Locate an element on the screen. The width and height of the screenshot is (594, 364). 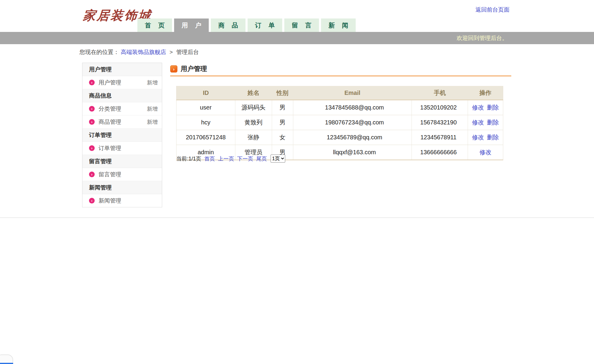
col-header-id: ID is located at coordinates (206, 93).